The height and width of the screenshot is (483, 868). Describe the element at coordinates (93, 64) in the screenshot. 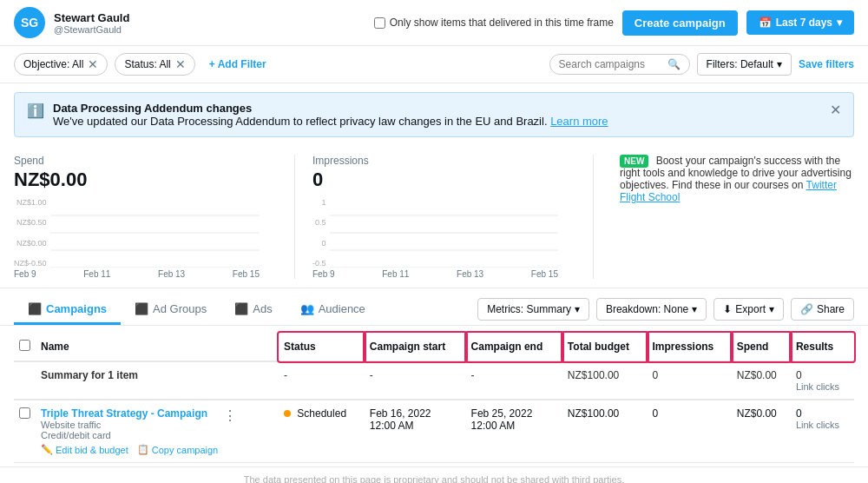

I see `objective-filter-close: ✕` at that location.